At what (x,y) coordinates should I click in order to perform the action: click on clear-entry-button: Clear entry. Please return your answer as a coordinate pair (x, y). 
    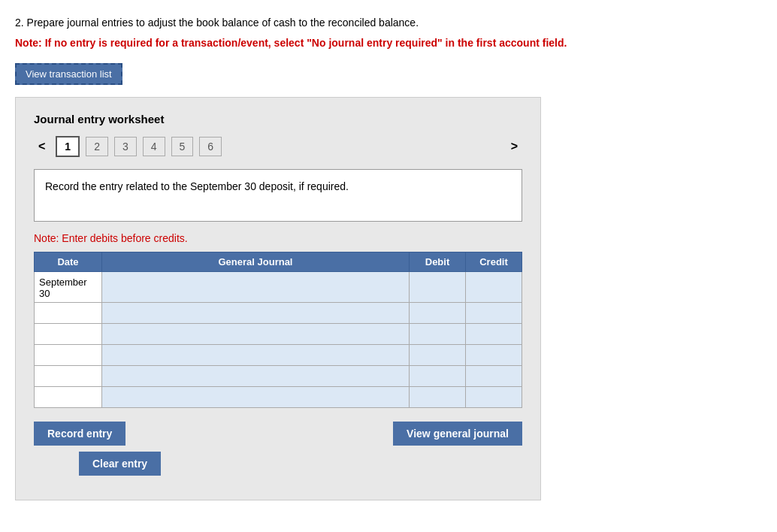
    Looking at the image, I should click on (120, 464).